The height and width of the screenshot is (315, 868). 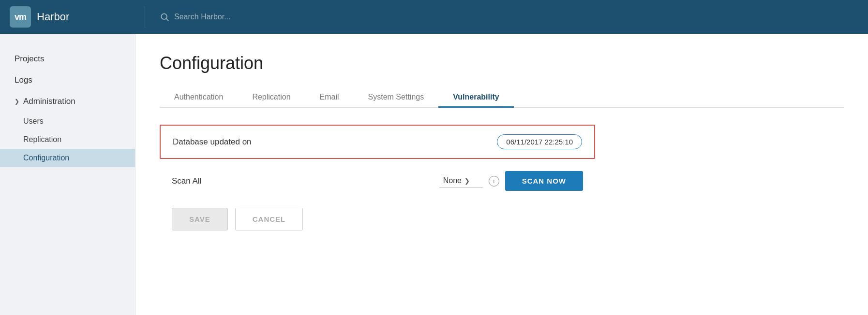 I want to click on sidebar-item-projects: Projects, so click(x=68, y=59).